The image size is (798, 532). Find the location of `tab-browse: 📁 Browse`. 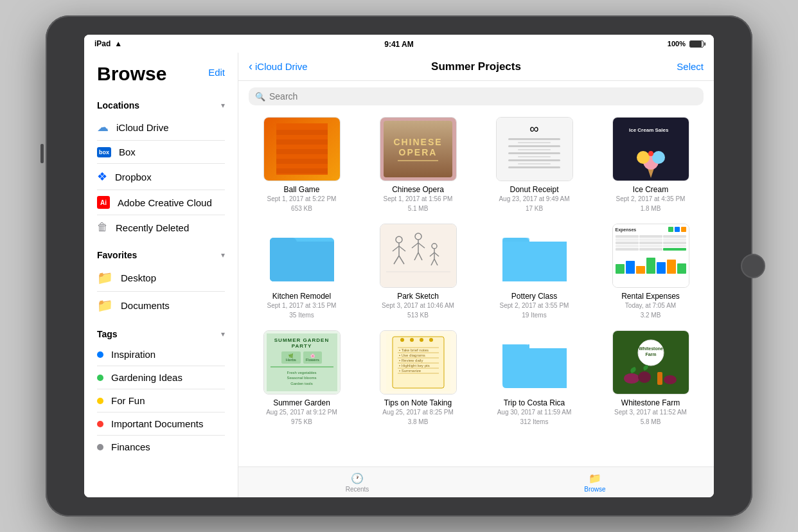

tab-browse: 📁 Browse is located at coordinates (595, 482).